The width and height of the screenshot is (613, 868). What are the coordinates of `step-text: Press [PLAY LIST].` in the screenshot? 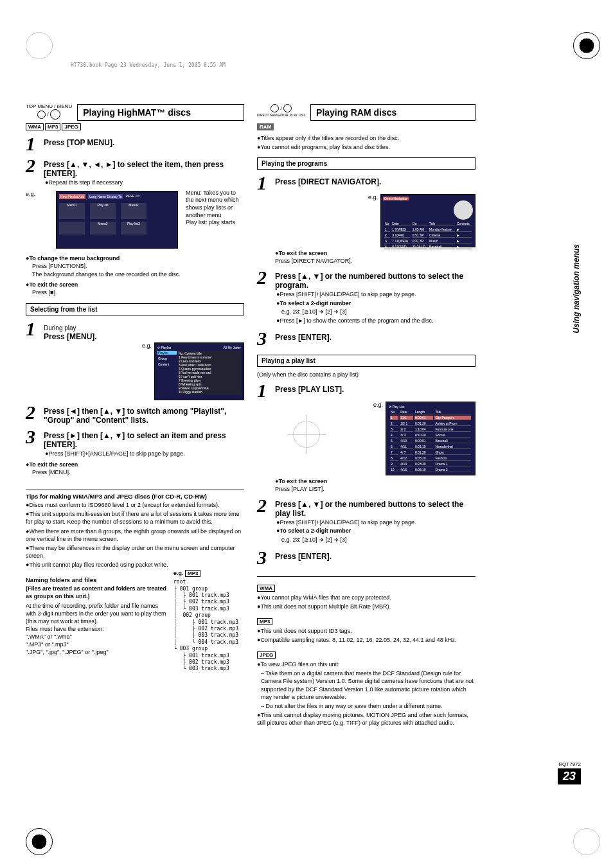 It's located at (375, 389).